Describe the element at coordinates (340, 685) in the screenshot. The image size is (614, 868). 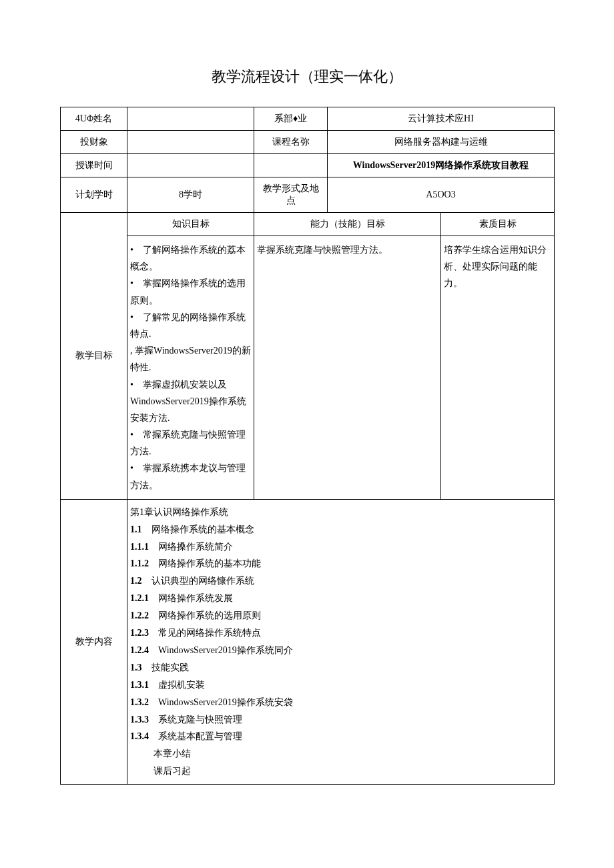
I see `content-line: 1.3.1 虚拟机安装` at that location.